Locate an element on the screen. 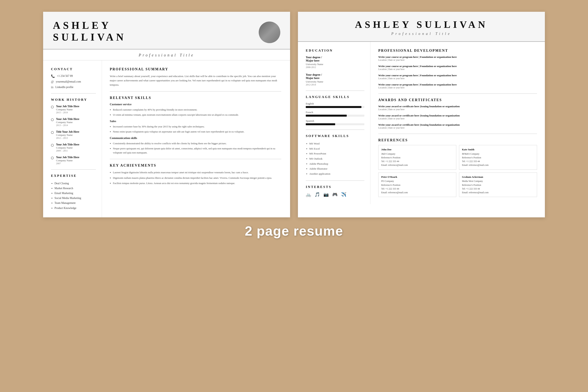 The image size is (588, 392). software-item: MS Word is located at coordinates (337, 144).